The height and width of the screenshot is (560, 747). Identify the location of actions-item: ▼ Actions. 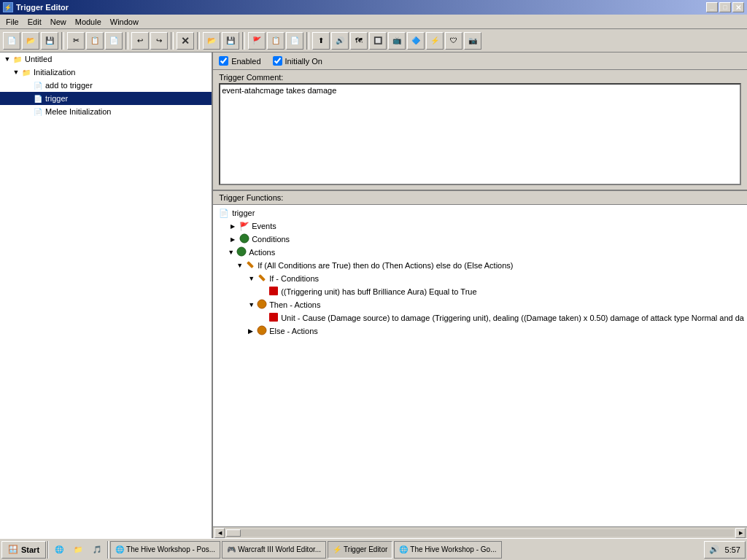
(480, 252).